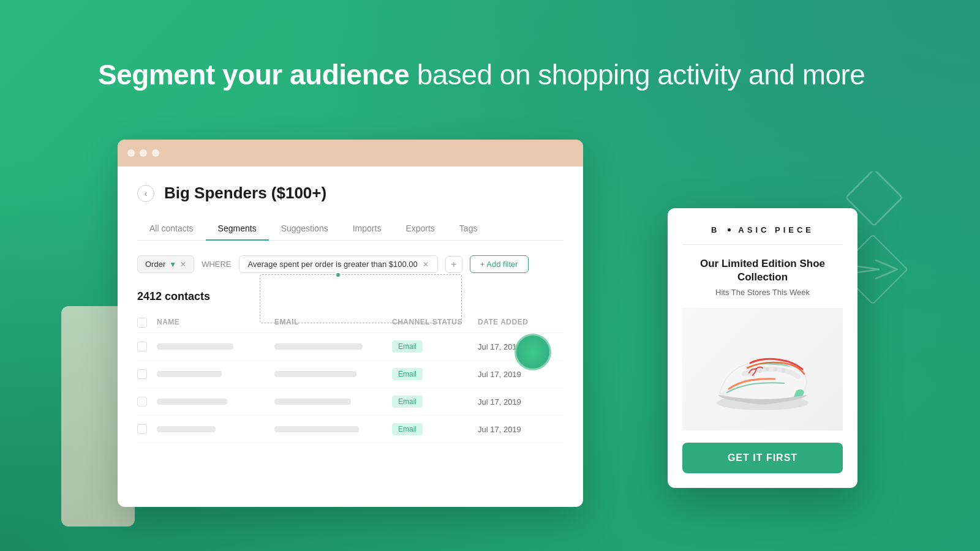  What do you see at coordinates (426, 264) in the screenshot?
I see `condition-close: ✕` at bounding box center [426, 264].